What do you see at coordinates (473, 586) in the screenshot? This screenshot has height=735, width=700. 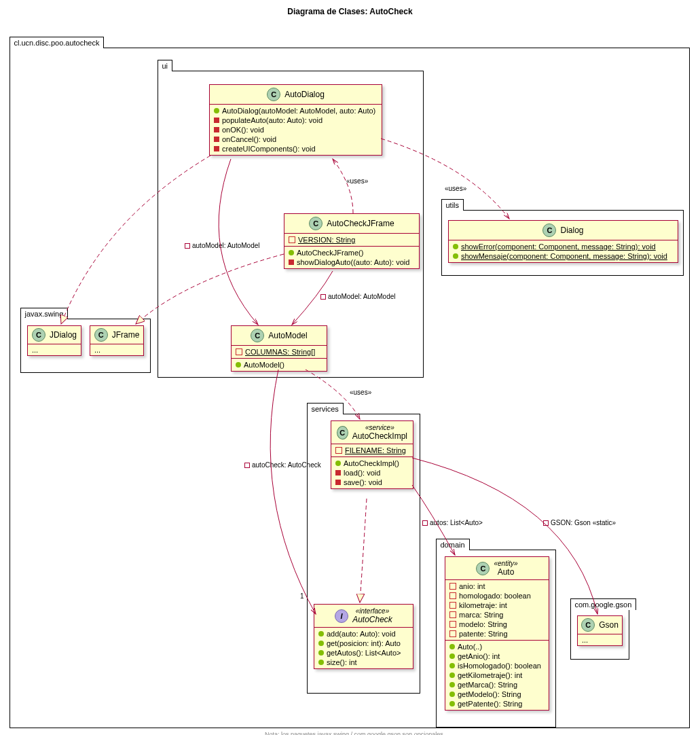 I see `member-text: anio: int` at bounding box center [473, 586].